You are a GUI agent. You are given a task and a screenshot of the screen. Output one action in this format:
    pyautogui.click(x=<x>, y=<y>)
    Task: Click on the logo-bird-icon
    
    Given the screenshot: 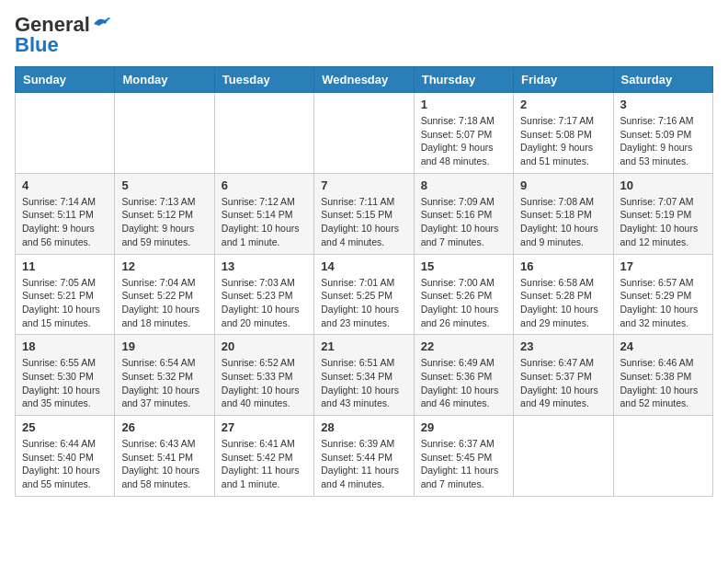 What is the action you would take?
    pyautogui.click(x=102, y=24)
    